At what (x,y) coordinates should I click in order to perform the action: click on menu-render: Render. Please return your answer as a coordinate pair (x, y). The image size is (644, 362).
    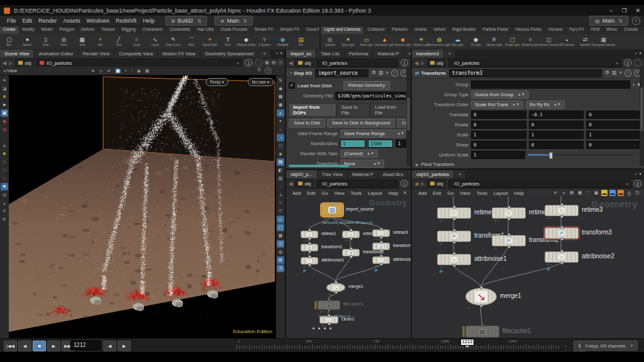
    Looking at the image, I should click on (48, 21).